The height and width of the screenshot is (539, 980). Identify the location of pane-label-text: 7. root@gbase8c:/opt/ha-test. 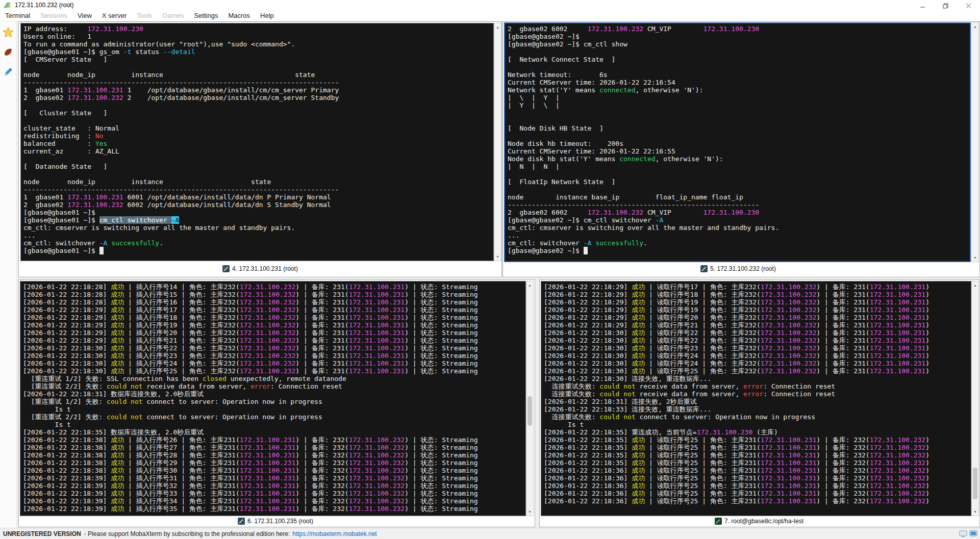
(764, 521).